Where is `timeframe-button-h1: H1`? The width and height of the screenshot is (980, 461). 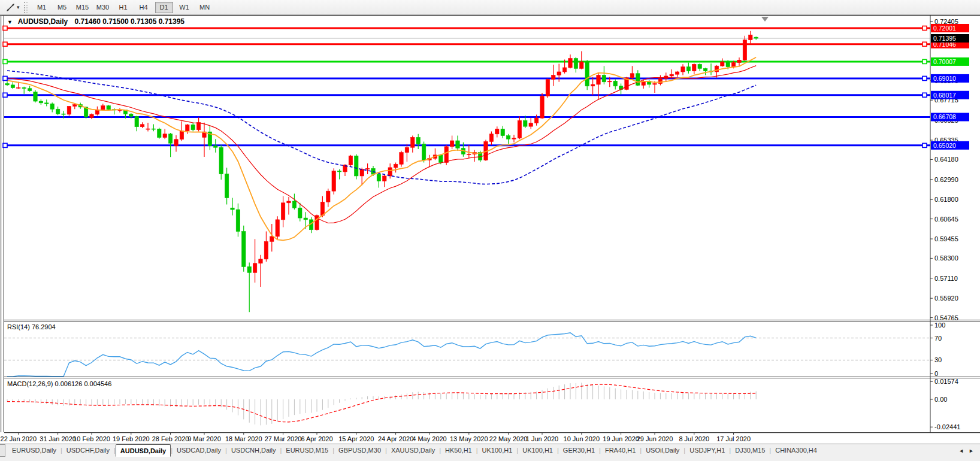 timeframe-button-h1: H1 is located at coordinates (123, 7).